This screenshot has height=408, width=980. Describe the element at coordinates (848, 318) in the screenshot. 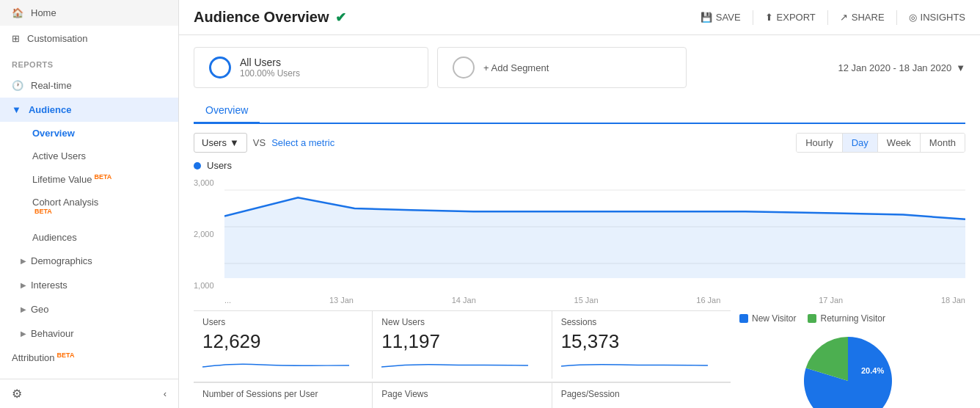

I see `pie-legend: New Visitor Returning Visitor` at that location.